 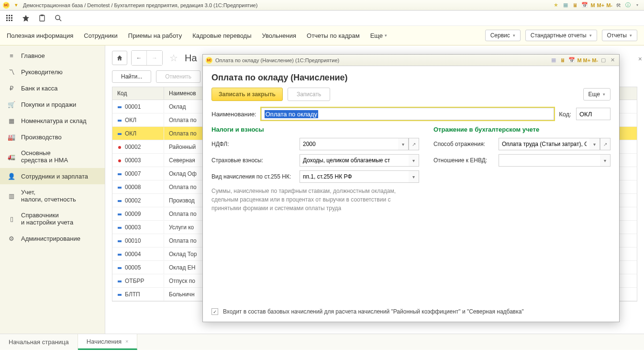 I want to click on kind-label: Вид начисления по ст.255 НК:, so click(x=254, y=177).